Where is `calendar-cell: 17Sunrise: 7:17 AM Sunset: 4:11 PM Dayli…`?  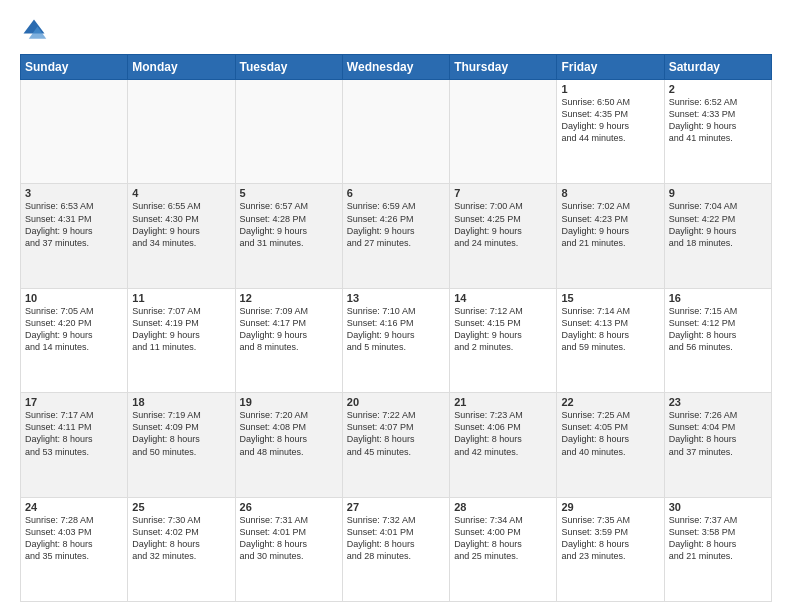
calendar-cell: 17Sunrise: 7:17 AM Sunset: 4:11 PM Dayli… is located at coordinates (74, 445).